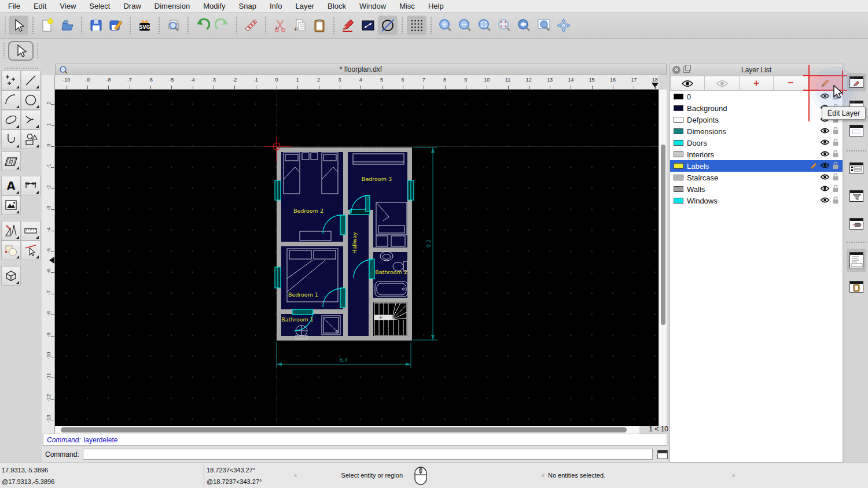  What do you see at coordinates (11, 120) in the screenshot?
I see `tool-ellipse-button` at bounding box center [11, 120].